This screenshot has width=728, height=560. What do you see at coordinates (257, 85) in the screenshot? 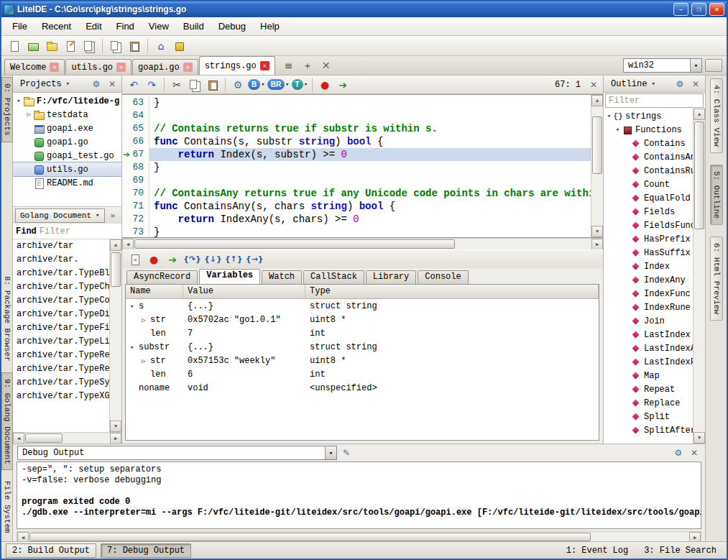
I see `build-button: B▾` at bounding box center [257, 85].